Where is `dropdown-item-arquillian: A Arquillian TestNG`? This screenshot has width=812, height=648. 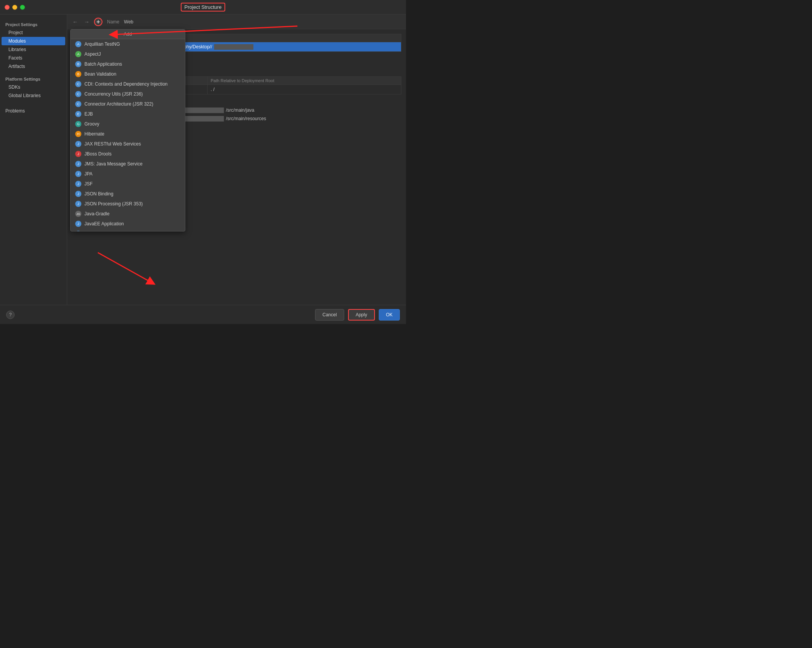 dropdown-item-arquillian: A Arquillian TestNG is located at coordinates (128, 44).